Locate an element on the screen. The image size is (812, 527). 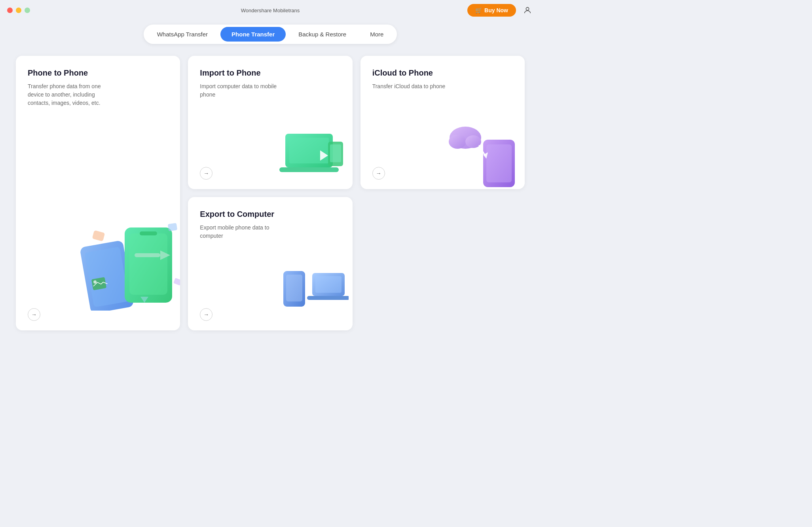
tab-backup-restore: Backup & Restore is located at coordinates (322, 34).